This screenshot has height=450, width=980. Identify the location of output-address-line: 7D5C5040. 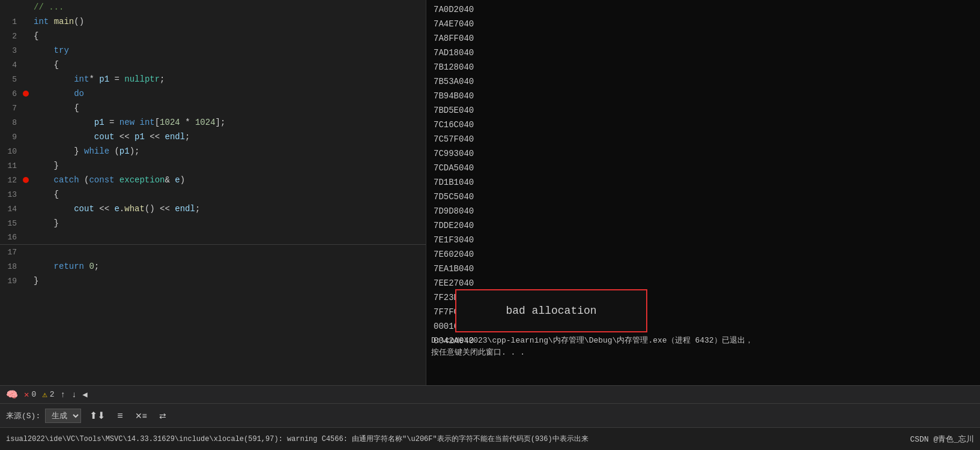
(703, 197).